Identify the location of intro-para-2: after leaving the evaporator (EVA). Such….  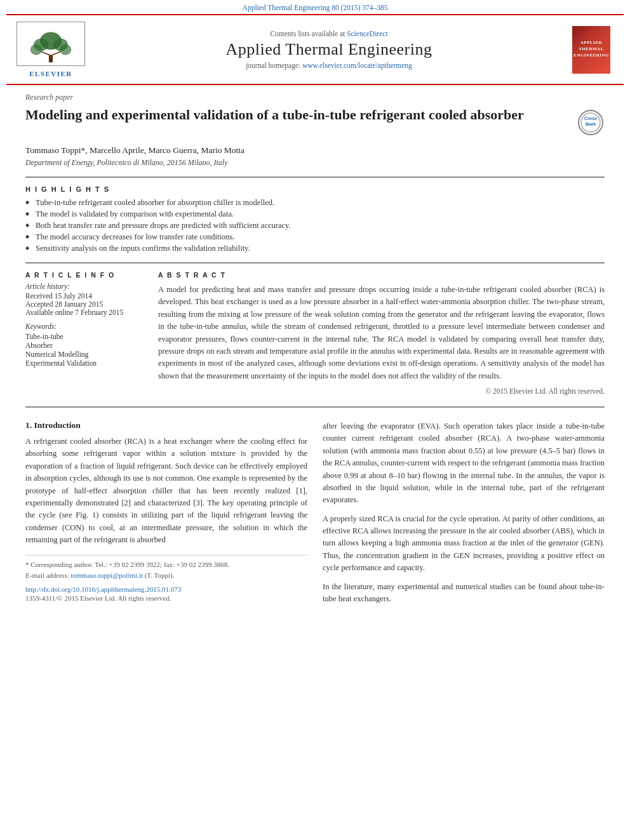
(464, 463).